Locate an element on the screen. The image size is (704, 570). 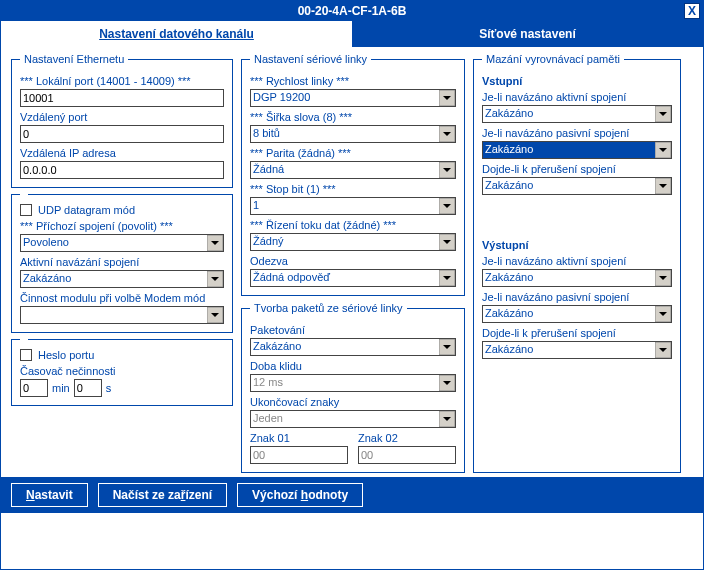
read-button: Načíst ze zařízení is located at coordinates (162, 495).